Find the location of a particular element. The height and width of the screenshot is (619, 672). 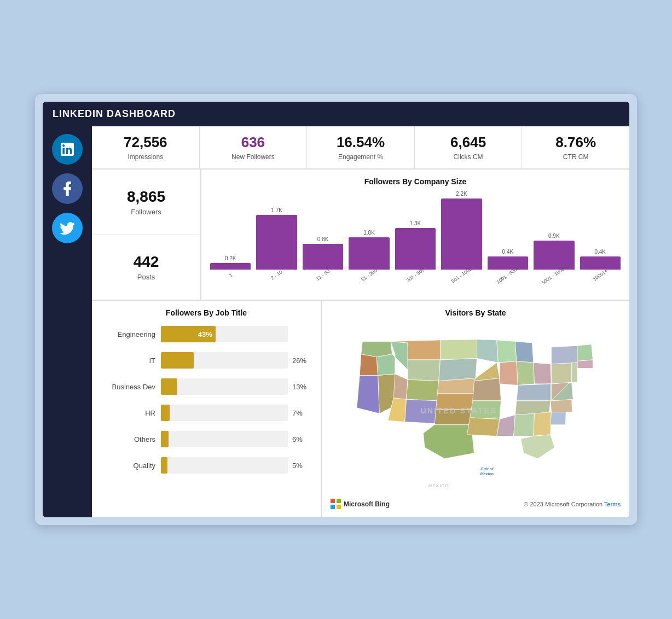

job-bar-pct-1: 26% is located at coordinates (302, 361).